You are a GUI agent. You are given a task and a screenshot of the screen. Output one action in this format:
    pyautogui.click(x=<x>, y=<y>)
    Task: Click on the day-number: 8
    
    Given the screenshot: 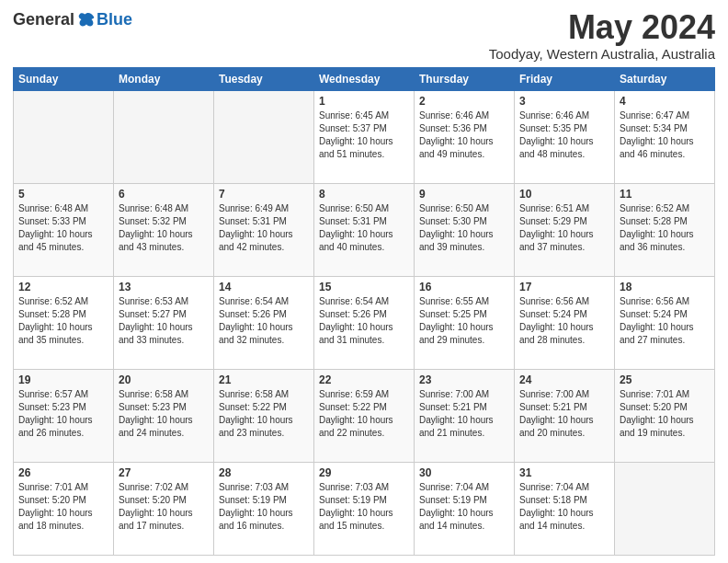 What is the action you would take?
    pyautogui.click(x=364, y=194)
    